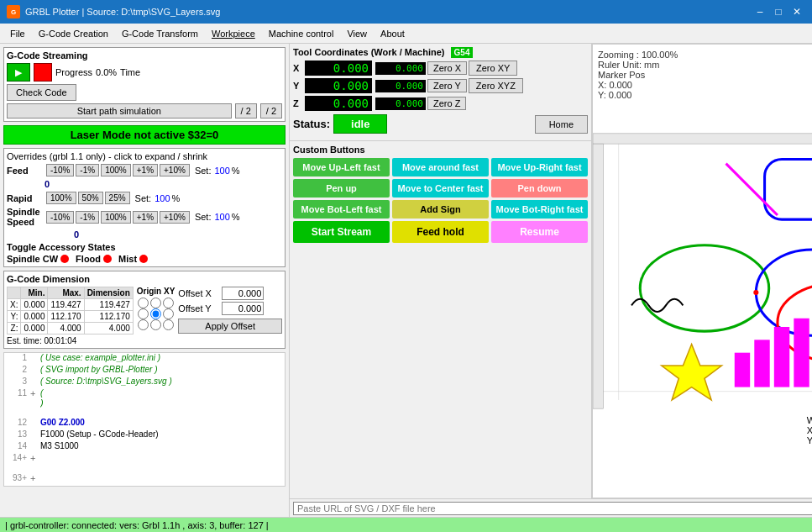 The width and height of the screenshot is (812, 532). I want to click on menu-workpiece: Workpiece, so click(233, 34).